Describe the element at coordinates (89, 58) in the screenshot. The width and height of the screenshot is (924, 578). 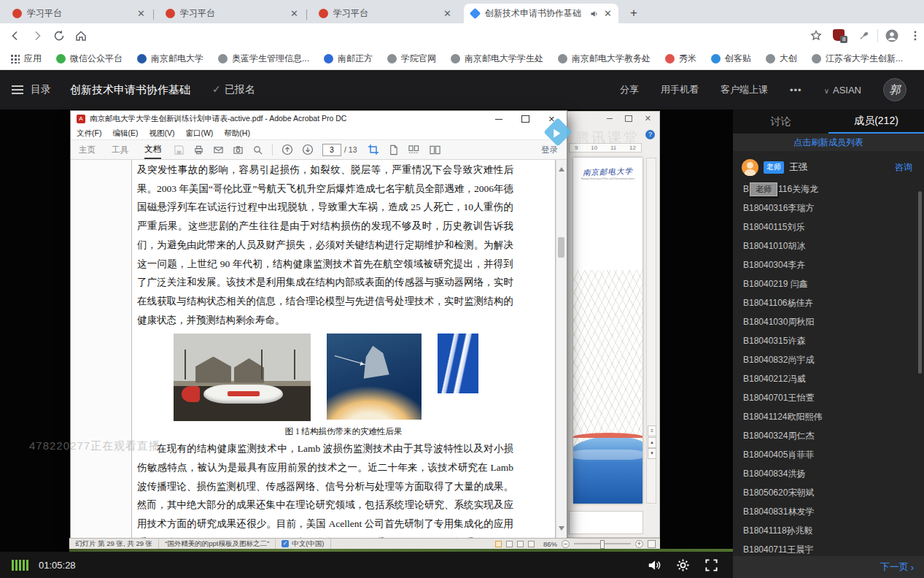
I see `bookmark-item: 微信公众平台` at that location.